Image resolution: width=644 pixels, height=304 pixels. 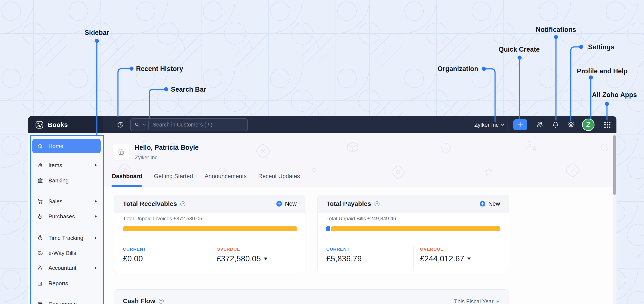 What do you see at coordinates (150, 204) in the screenshot?
I see `receivables-title: Total Receivables` at bounding box center [150, 204].